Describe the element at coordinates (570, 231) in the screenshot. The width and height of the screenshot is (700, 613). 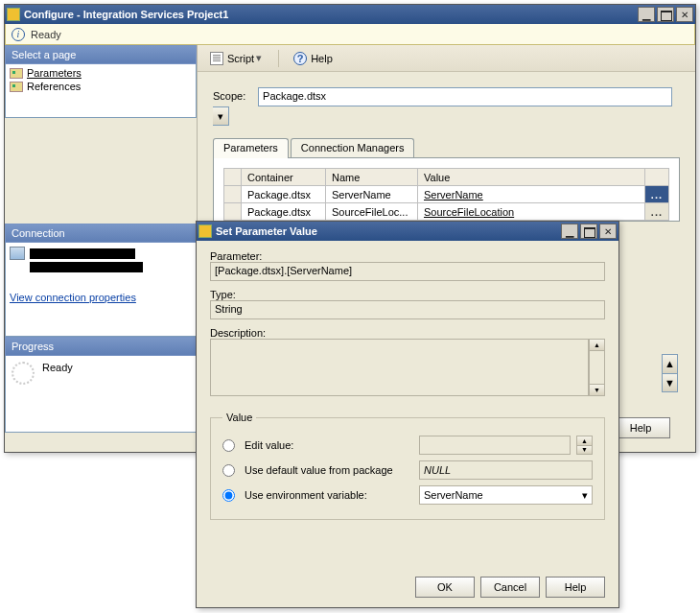
I see `dialog-minimize-button` at that location.